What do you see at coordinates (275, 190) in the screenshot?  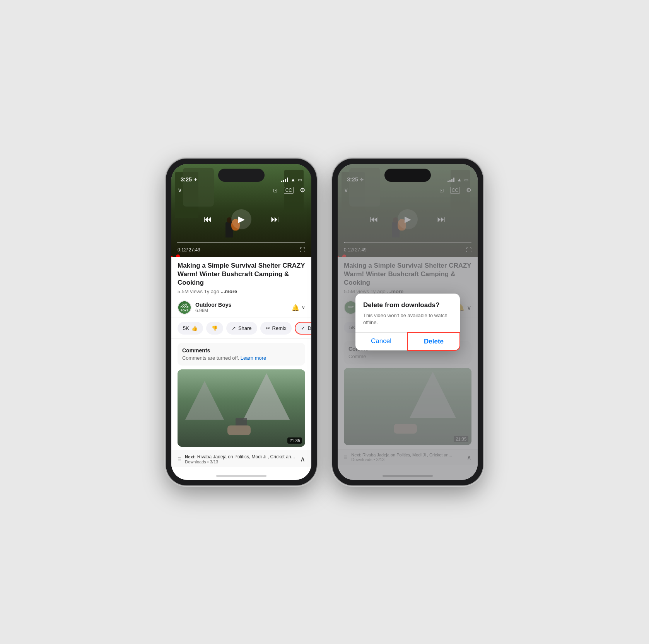 I see `cast-icon: ⊡` at bounding box center [275, 190].